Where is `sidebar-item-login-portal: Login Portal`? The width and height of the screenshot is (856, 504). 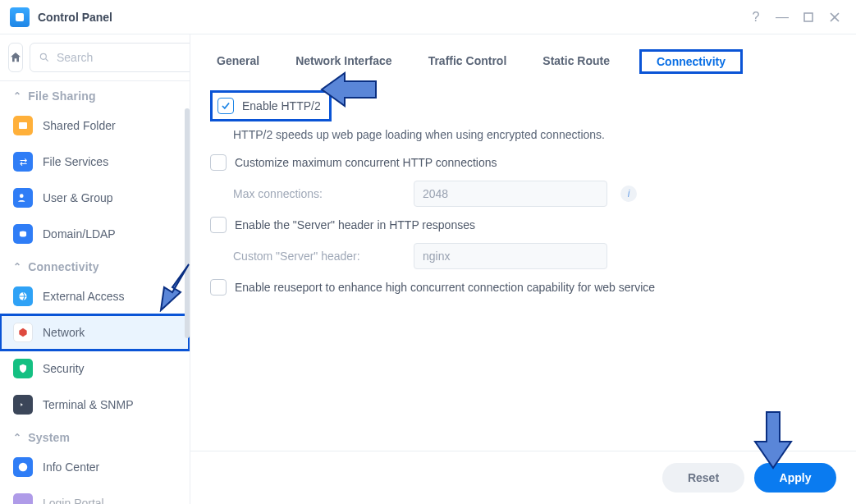
sidebar-item-login-portal: Login Portal is located at coordinates (95, 494).